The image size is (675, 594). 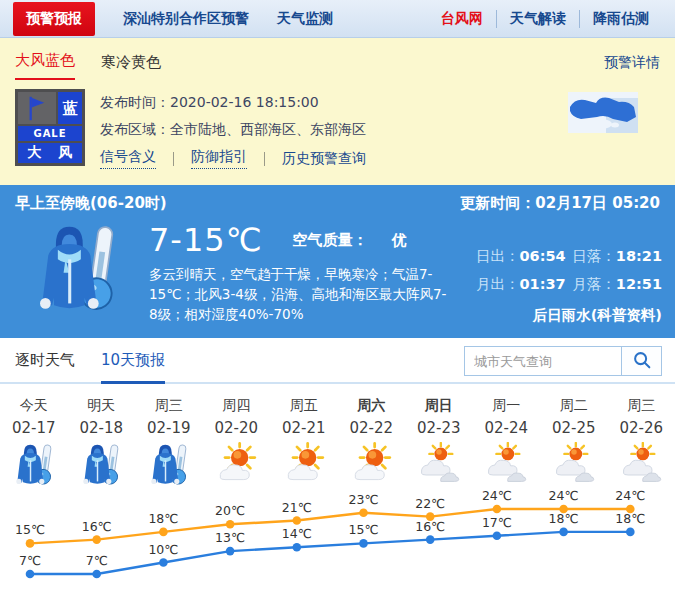 I want to click on series-low-line, so click(x=330, y=553).